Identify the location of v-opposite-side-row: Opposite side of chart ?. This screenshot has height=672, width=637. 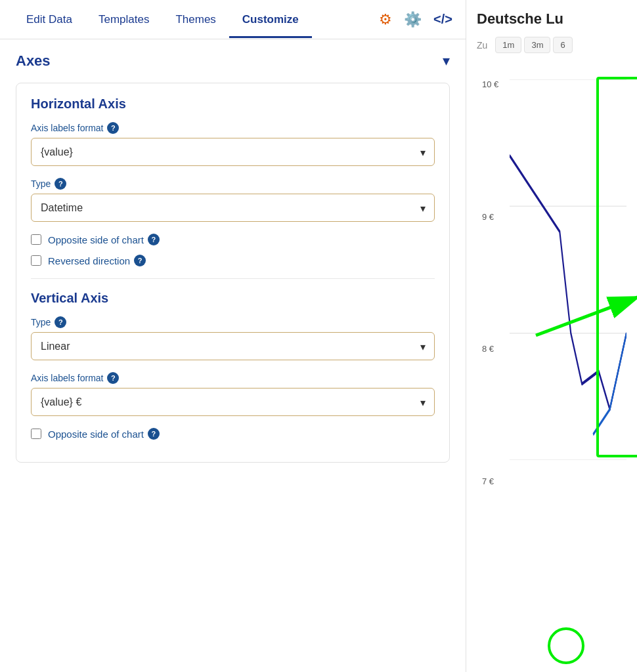
(232, 434).